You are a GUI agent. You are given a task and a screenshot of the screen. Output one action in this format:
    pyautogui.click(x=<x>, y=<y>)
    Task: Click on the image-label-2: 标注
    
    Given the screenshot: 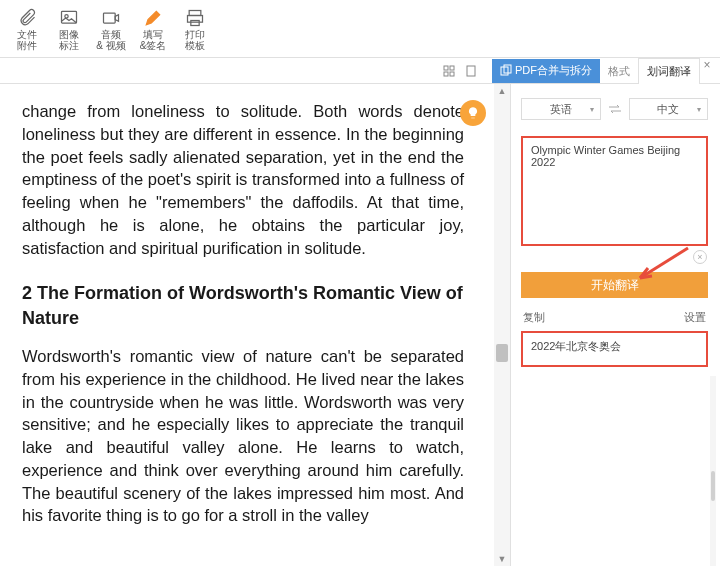 What is the action you would take?
    pyautogui.click(x=69, y=46)
    